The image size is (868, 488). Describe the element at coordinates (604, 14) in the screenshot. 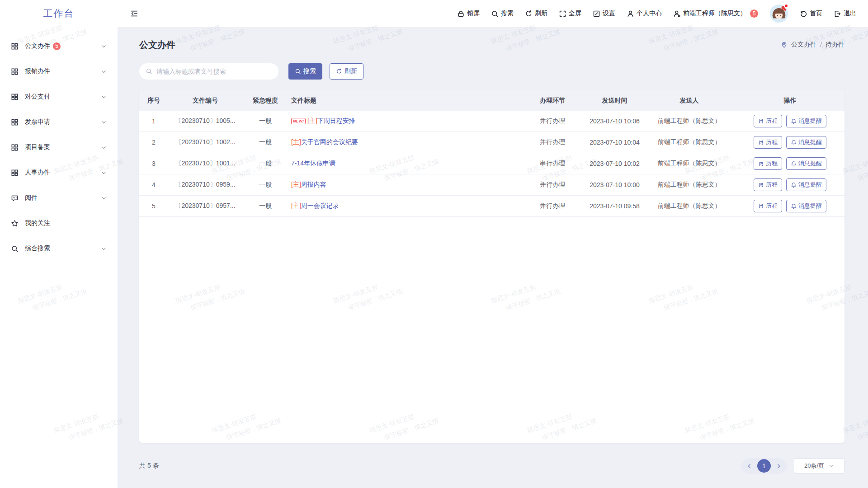

I see `topbar-action-settings: 设置` at that location.